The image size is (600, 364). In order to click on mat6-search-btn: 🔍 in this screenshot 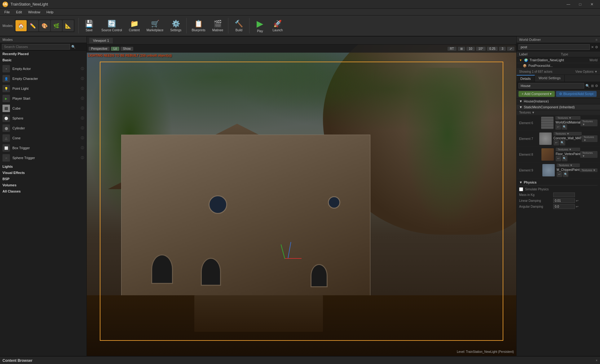, I will do `click(564, 127)`.